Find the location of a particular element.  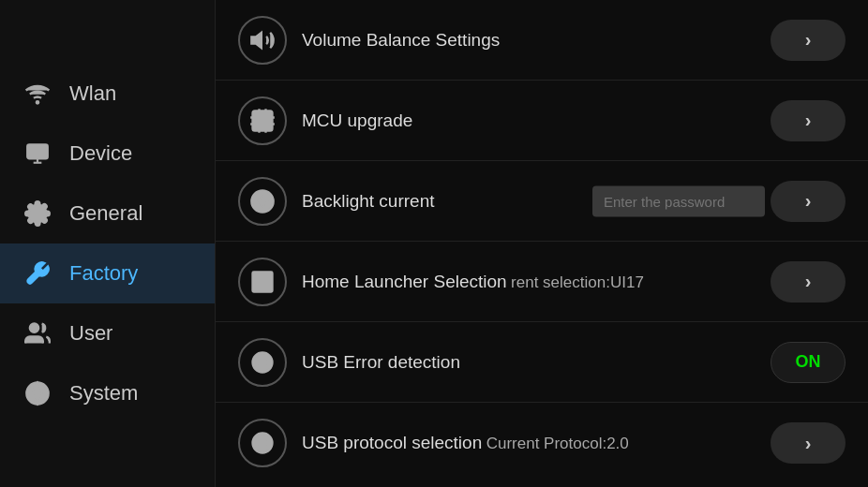

backlight-current-row: Backlight current › is located at coordinates (542, 201).